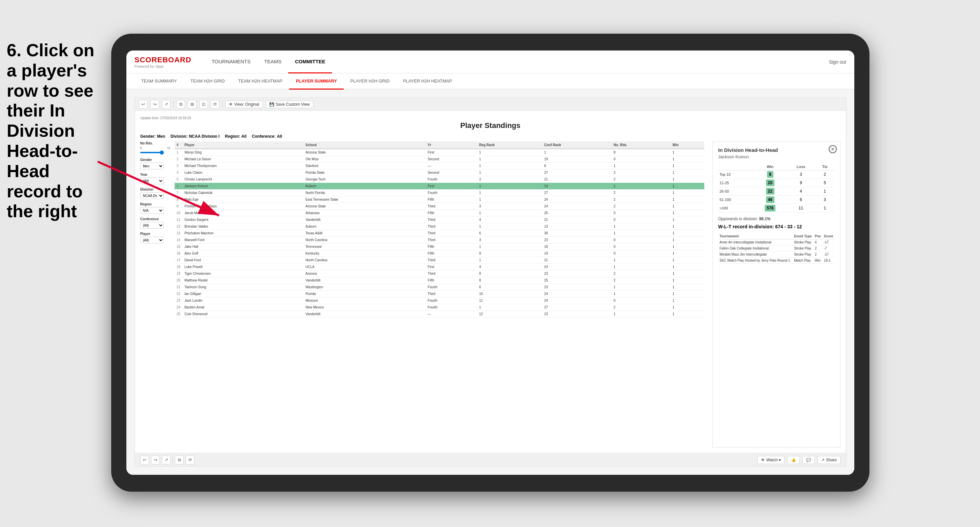 The height and width of the screenshot is (527, 980). Describe the element at coordinates (439, 166) in the screenshot. I see `table-row: 3 Michael Thorbjornsen Stanford — 1 8 1 …` at that location.